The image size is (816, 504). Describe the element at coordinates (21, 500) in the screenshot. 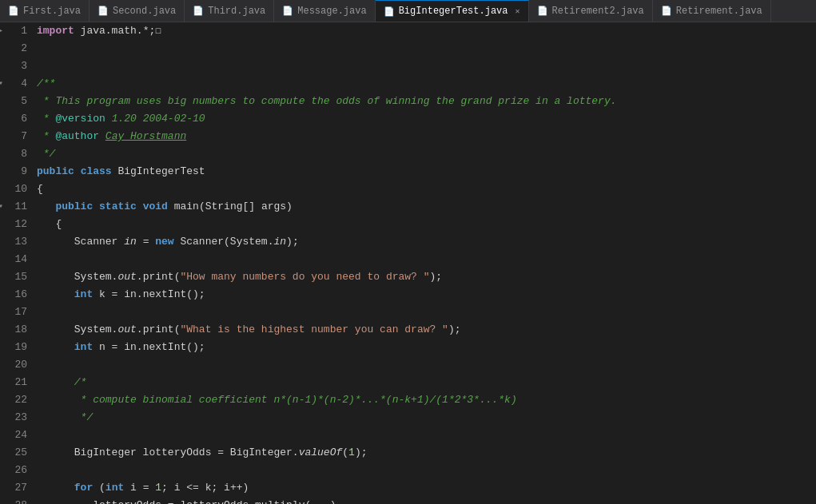

I see `line-number: 28` at that location.